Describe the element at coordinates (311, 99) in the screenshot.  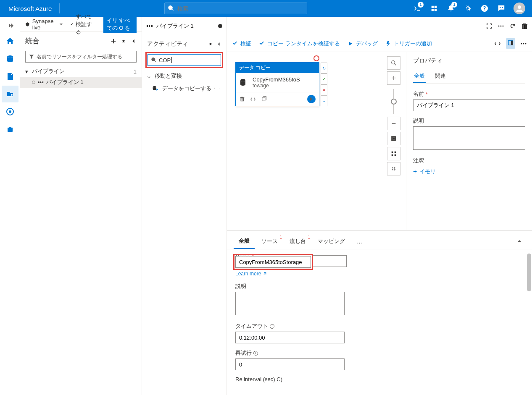
I see `node-output-button` at that location.